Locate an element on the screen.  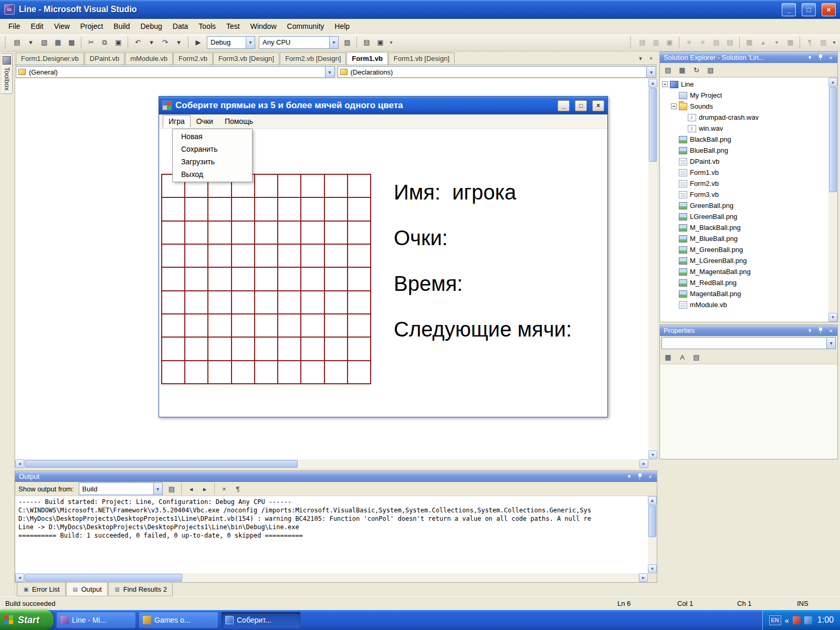
tree-item: GreenBall.png is located at coordinates (744, 206).